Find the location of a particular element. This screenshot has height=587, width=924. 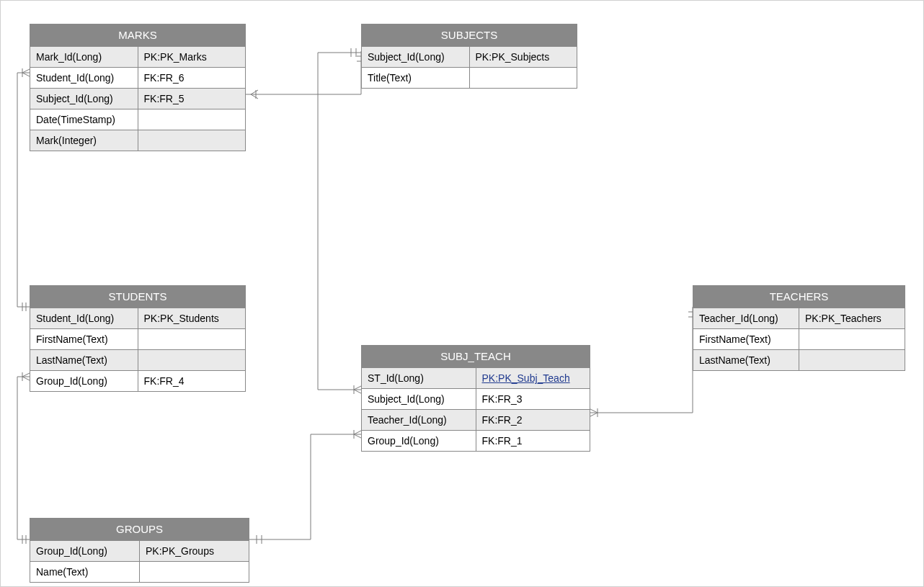

entity-title: GROUPS is located at coordinates (140, 529).